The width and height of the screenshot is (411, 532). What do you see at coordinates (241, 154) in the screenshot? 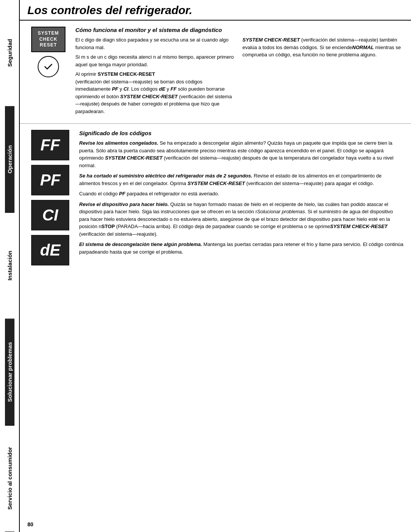
I see `section2-p1: Revise los alimentos congelados. Se ha e…` at bounding box center [241, 154].